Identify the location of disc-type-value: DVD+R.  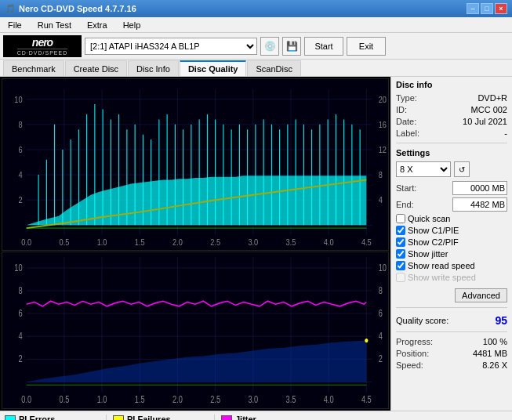
(492, 98).